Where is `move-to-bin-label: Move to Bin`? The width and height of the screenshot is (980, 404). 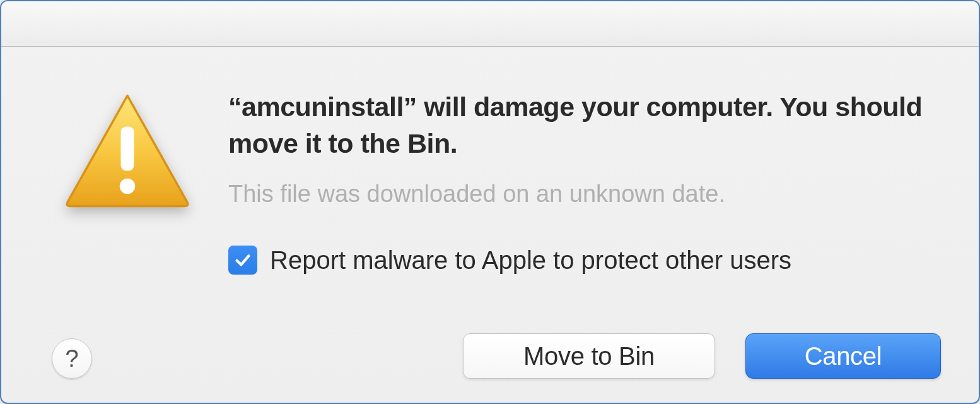
move-to-bin-label: Move to Bin is located at coordinates (589, 356).